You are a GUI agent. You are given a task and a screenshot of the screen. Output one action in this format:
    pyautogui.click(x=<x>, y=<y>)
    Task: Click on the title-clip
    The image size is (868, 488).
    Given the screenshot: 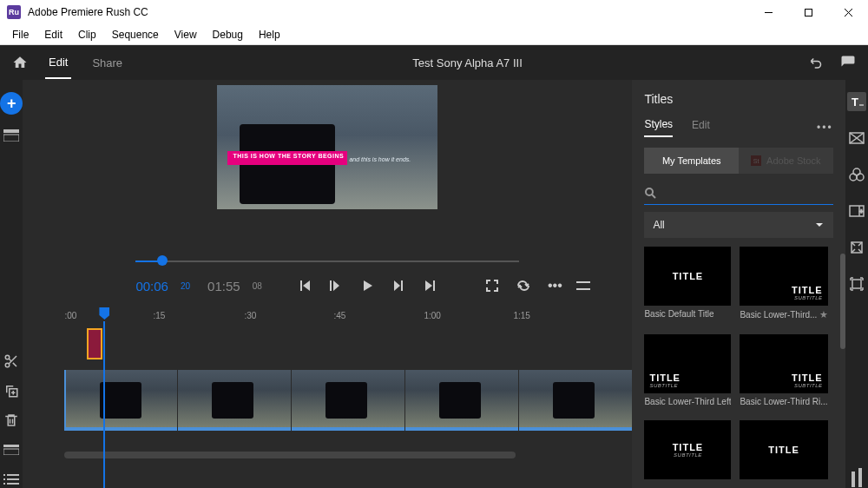 What is the action you would take?
    pyautogui.click(x=95, y=344)
    